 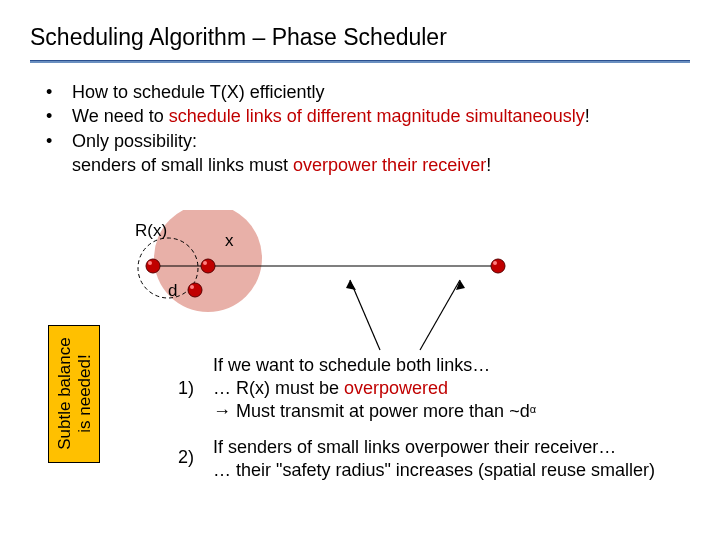 I want to click on balance-line2: is needed!, so click(x=84, y=394).